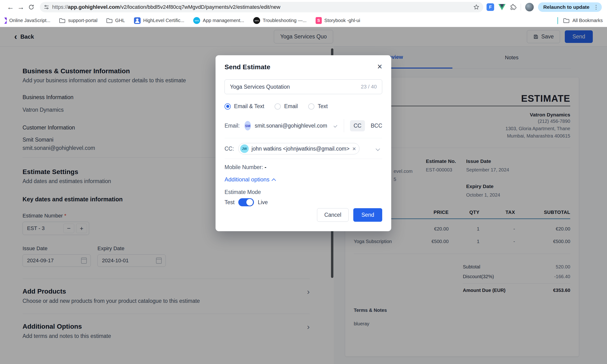  I want to click on profile-avatar, so click(529, 7).